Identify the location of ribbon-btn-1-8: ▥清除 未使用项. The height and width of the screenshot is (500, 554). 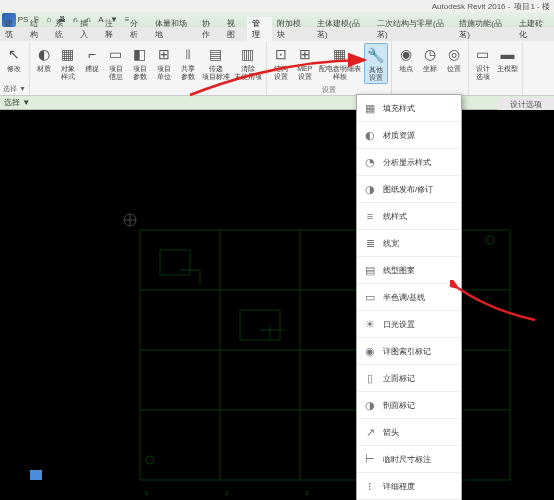
(248, 69).